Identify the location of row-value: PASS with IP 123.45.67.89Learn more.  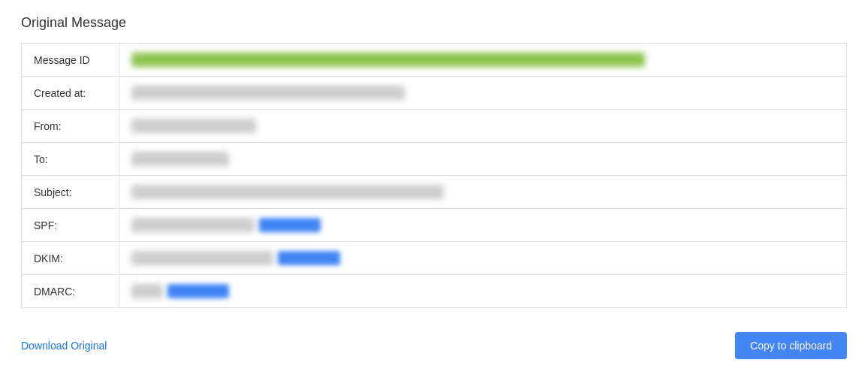
(484, 225).